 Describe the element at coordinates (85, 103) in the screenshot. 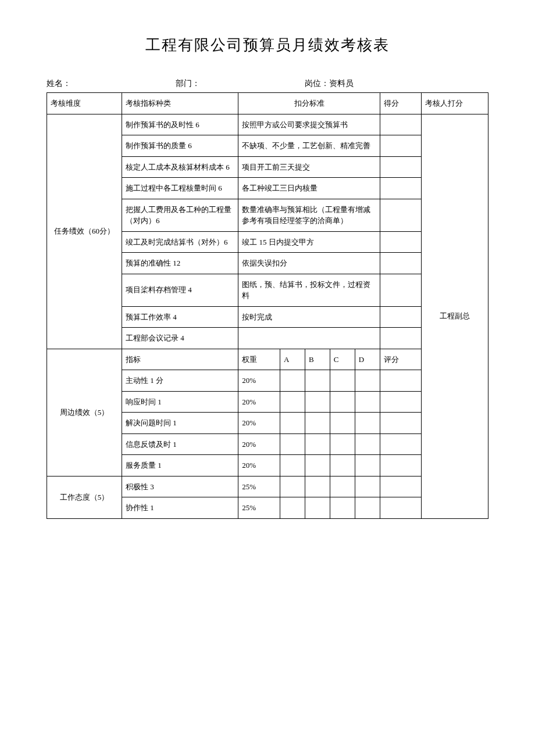

I see `col-dimension: 考核维度` at that location.